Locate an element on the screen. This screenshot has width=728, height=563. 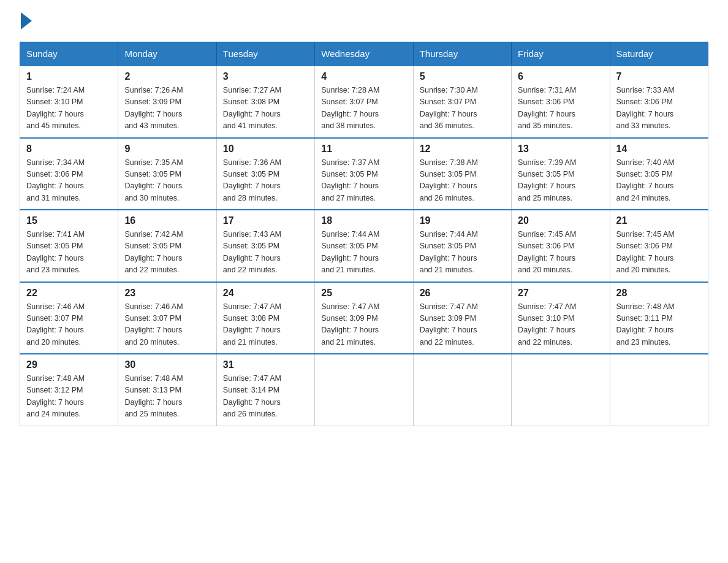
day-number: 7 is located at coordinates (659, 77).